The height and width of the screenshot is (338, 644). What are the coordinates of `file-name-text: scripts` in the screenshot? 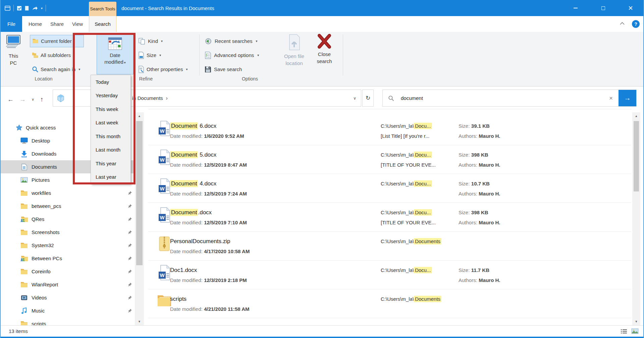 It's located at (178, 299).